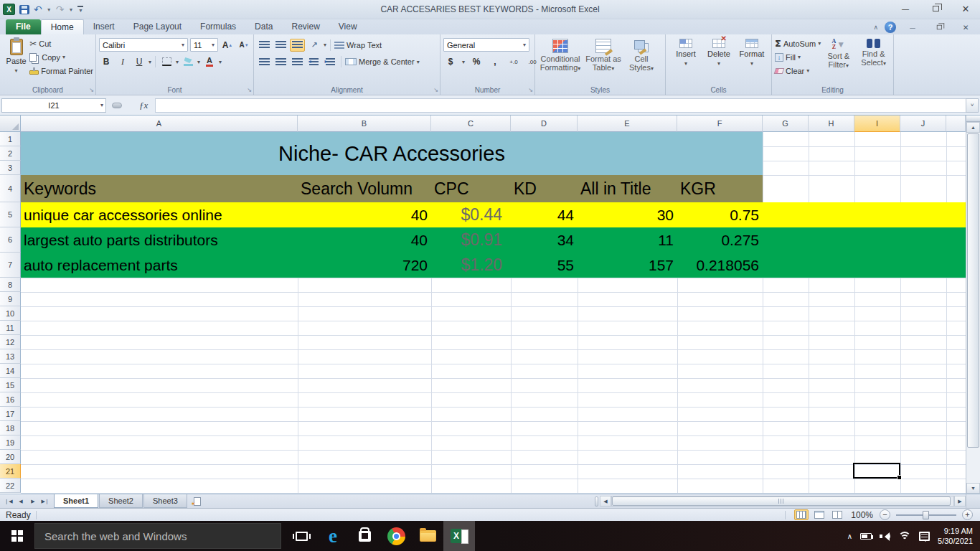  I want to click on row-header-15: 15, so click(10, 385).